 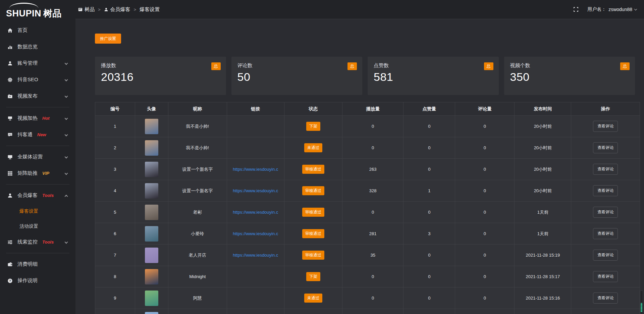 What do you see at coordinates (368, 255) in the screenshot?
I see `table-row: 7老人开店https://www.iesdouyin.c审核通过35002021…` at bounding box center [368, 255].